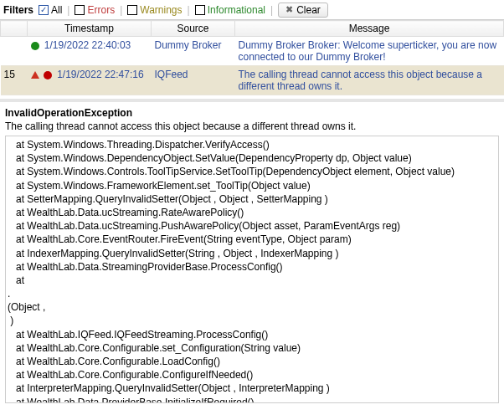  I want to click on filter-errors-label: Errors, so click(100, 10).